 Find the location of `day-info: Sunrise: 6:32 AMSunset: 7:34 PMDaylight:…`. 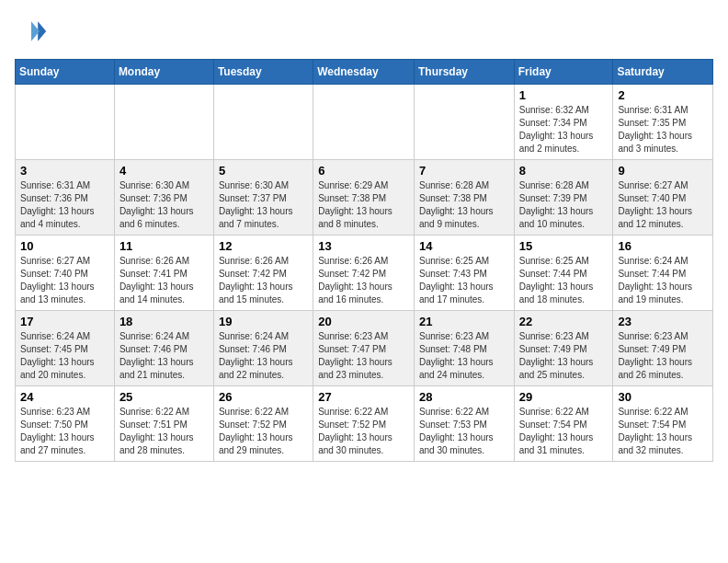

day-info: Sunrise: 6:32 AMSunset: 7:34 PMDaylight:… is located at coordinates (564, 130).